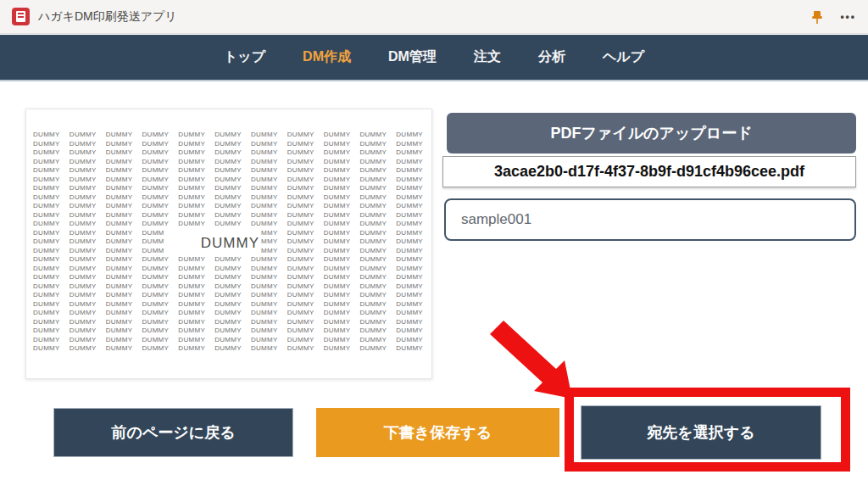 The height and width of the screenshot is (480, 868). What do you see at coordinates (552, 58) in the screenshot?
I see `nav-item-analysis: 分析` at bounding box center [552, 58].